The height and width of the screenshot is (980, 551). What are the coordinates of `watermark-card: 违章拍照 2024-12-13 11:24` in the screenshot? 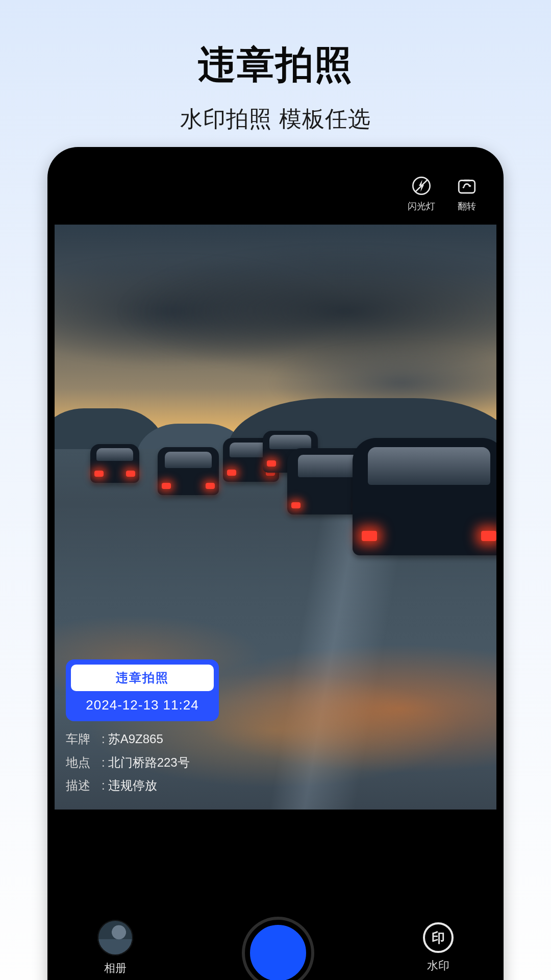 It's located at (142, 690).